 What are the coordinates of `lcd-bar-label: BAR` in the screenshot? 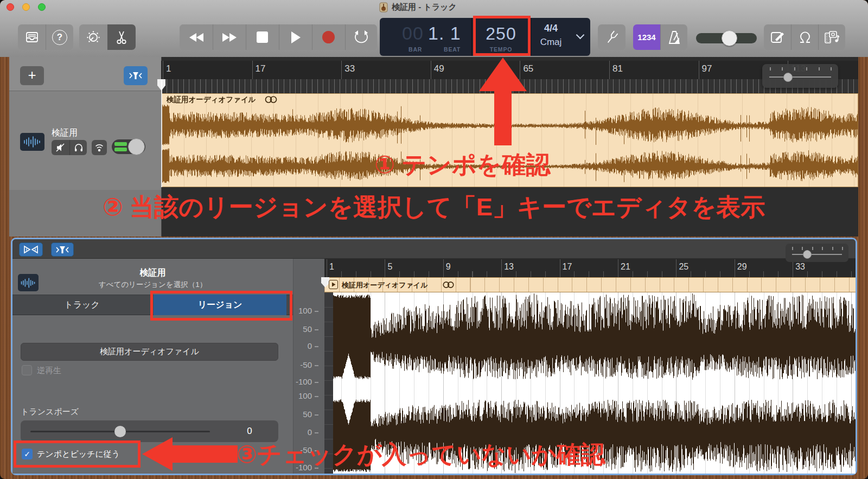 It's located at (416, 49).